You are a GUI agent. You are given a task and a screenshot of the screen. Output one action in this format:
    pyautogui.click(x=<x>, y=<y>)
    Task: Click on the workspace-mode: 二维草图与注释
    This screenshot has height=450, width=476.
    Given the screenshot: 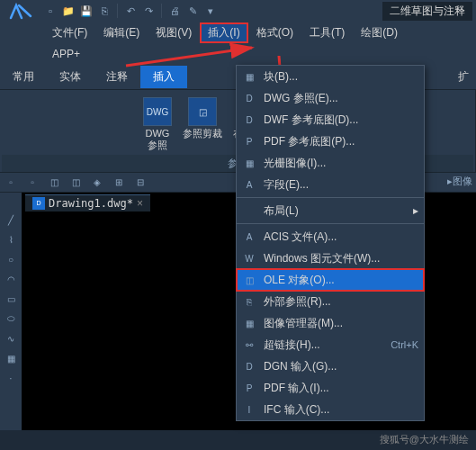 What is the action you would take?
    pyautogui.click(x=427, y=11)
    